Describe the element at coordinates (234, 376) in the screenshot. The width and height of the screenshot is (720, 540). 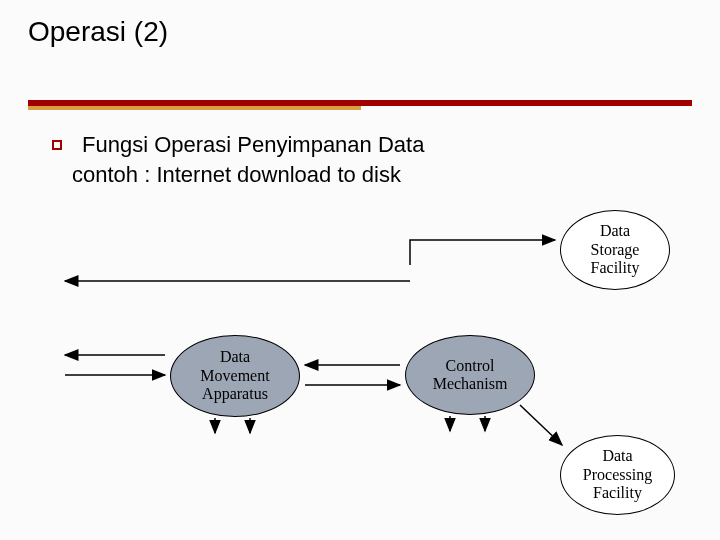
I see `node-data-movement-label: DataMovementApparatus` at that location.